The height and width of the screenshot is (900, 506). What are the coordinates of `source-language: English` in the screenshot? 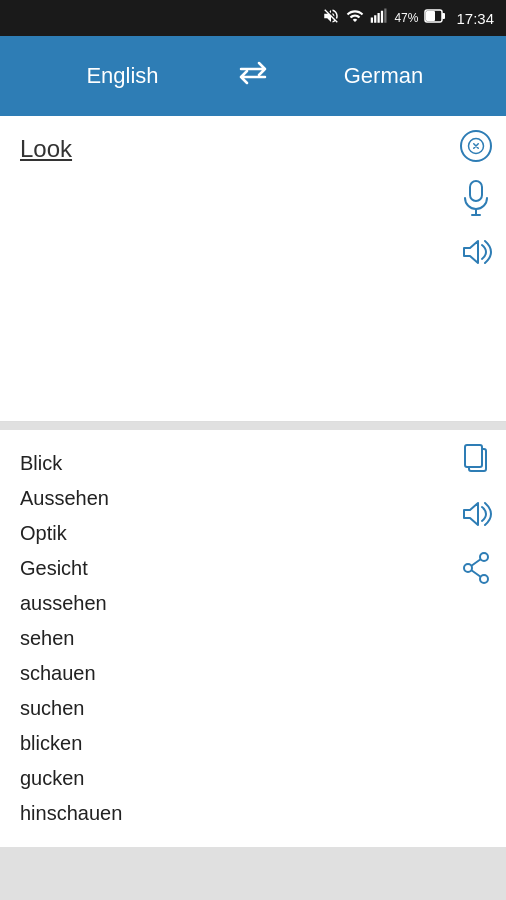 It's located at (122, 76).